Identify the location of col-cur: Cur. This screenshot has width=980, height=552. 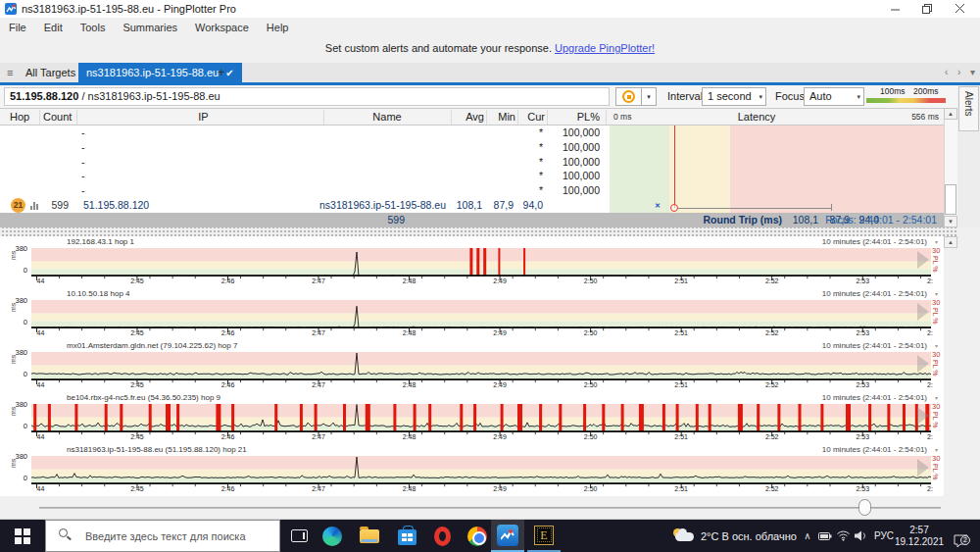
(531, 117).